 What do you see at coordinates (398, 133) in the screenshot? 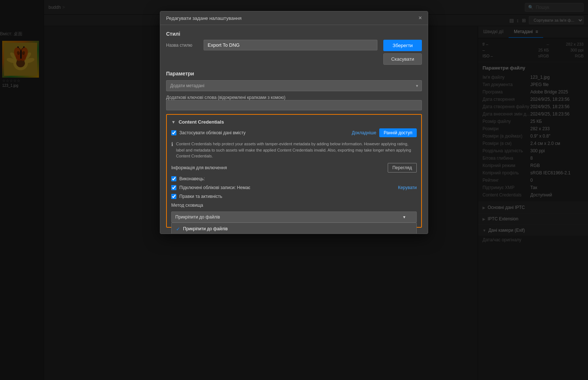
I see `cc-early-access-button: Ранній доступ` at bounding box center [398, 133].